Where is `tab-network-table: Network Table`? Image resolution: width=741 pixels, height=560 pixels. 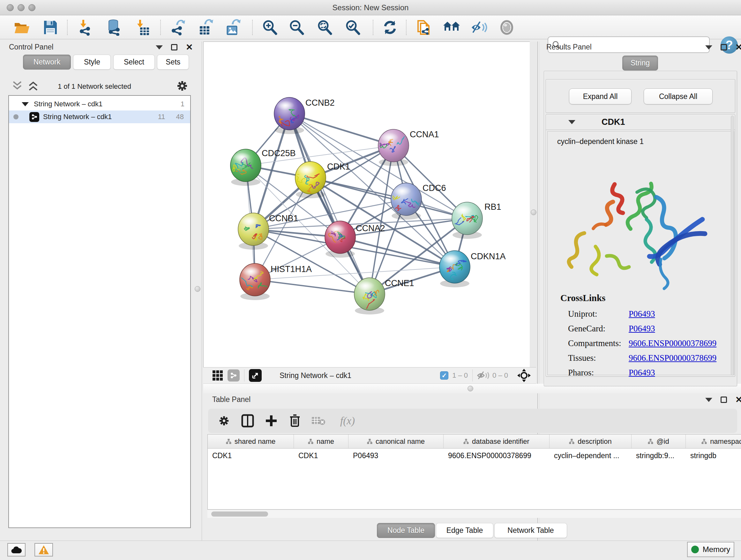
tab-network-table: Network Table is located at coordinates (531, 530).